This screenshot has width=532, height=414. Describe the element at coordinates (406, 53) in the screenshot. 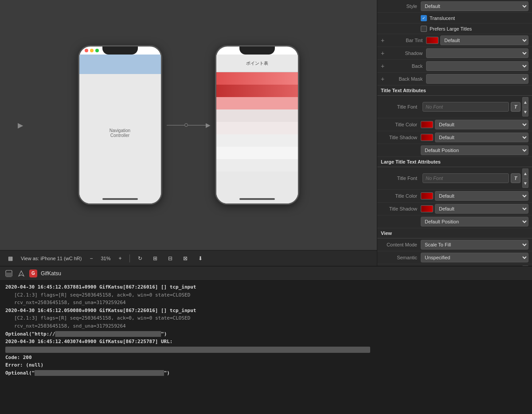

I see `shadow-label: Shadow` at that location.